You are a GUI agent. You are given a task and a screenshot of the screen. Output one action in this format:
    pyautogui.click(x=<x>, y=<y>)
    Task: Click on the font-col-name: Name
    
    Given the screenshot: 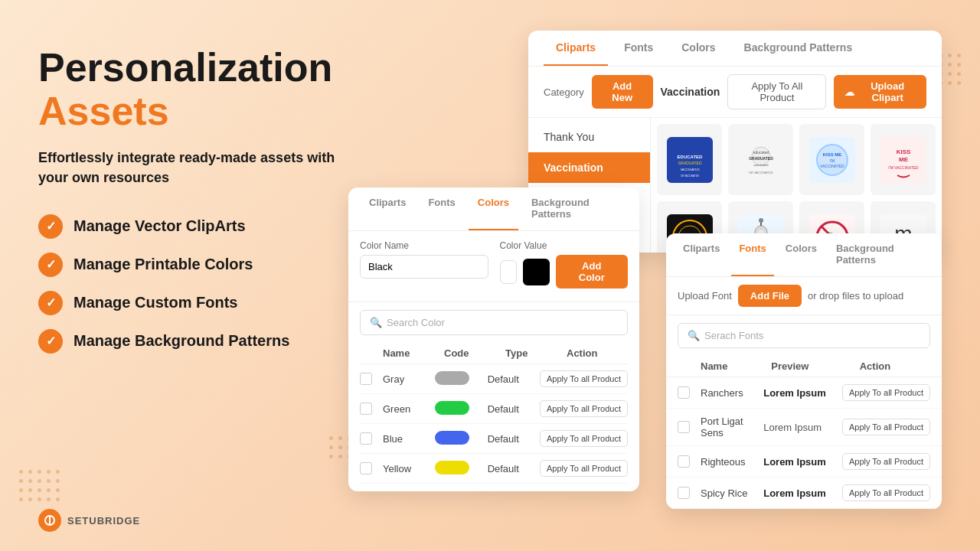 What is the action you would take?
    pyautogui.click(x=736, y=366)
    